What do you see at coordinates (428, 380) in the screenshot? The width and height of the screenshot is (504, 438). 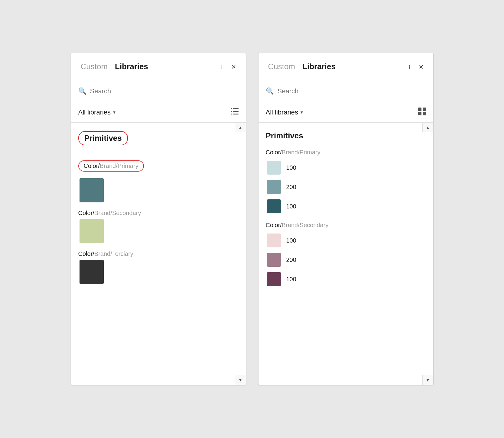 I see `right-scroll-down-button: ▼` at bounding box center [428, 380].